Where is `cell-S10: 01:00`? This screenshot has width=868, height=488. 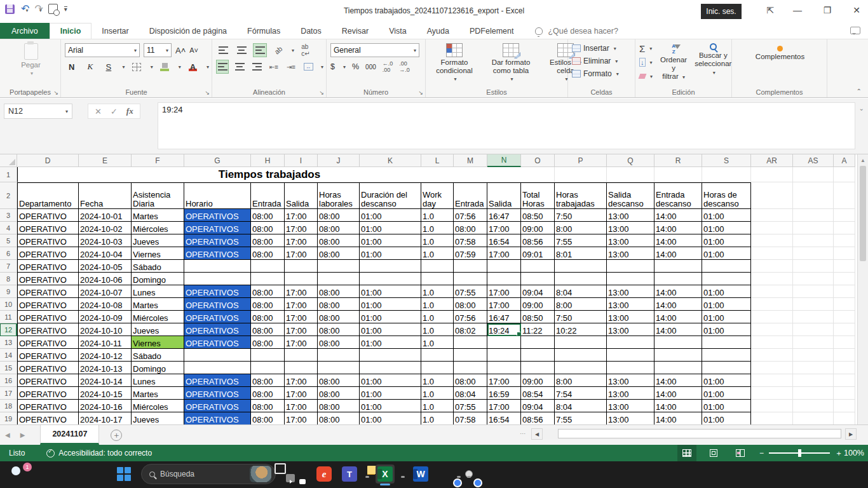 cell-S10: 01:00 is located at coordinates (727, 304).